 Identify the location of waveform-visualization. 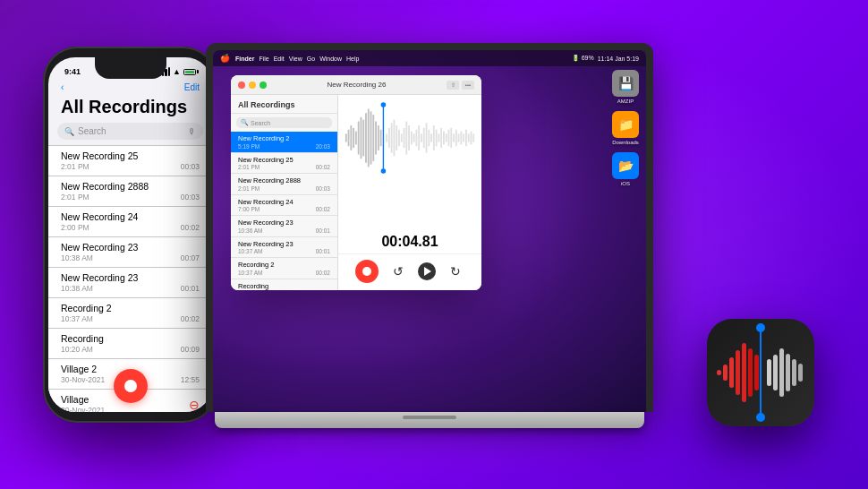
(410, 138).